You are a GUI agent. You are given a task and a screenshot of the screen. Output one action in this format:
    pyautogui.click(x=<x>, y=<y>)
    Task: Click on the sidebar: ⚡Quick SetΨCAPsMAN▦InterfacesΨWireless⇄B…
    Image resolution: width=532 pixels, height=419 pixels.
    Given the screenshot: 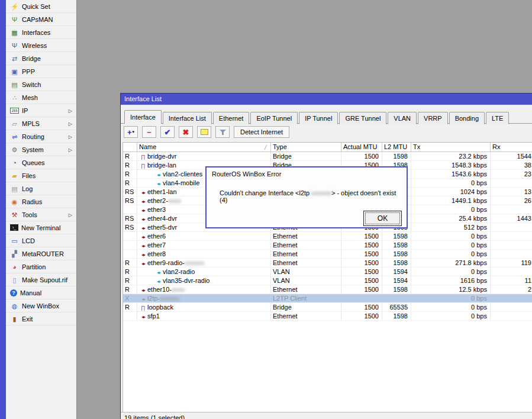 What is the action you would take?
    pyautogui.click(x=38, y=210)
    